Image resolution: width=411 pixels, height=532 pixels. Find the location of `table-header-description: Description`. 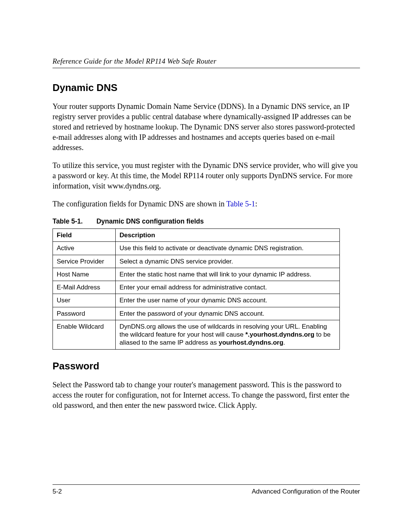

table-header-description: Description is located at coordinates (228, 235).